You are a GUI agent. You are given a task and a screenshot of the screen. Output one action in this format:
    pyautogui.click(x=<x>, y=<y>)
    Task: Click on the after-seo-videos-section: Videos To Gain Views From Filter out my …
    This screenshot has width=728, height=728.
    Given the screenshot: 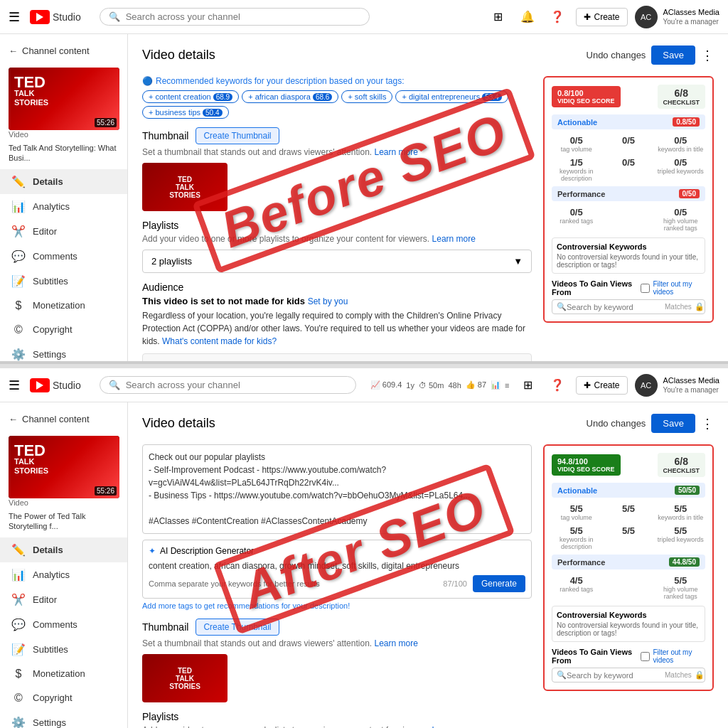 What is the action you would take?
    pyautogui.click(x=628, y=665)
    